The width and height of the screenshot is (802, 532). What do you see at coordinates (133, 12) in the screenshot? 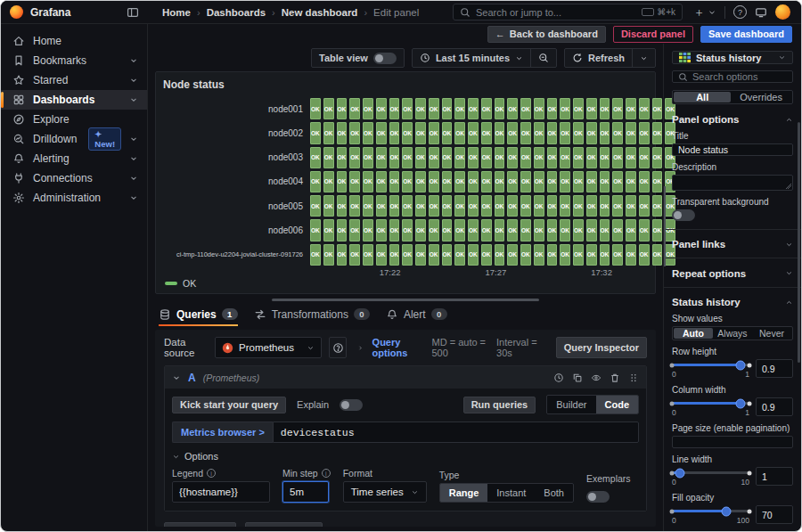
I see `sidebar-toggle-icon` at bounding box center [133, 12].